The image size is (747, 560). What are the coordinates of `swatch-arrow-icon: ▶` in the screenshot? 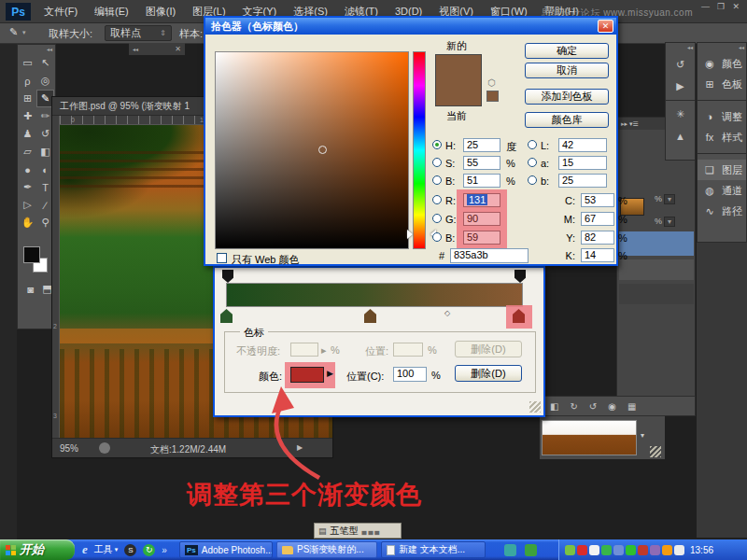 It's located at (331, 373).